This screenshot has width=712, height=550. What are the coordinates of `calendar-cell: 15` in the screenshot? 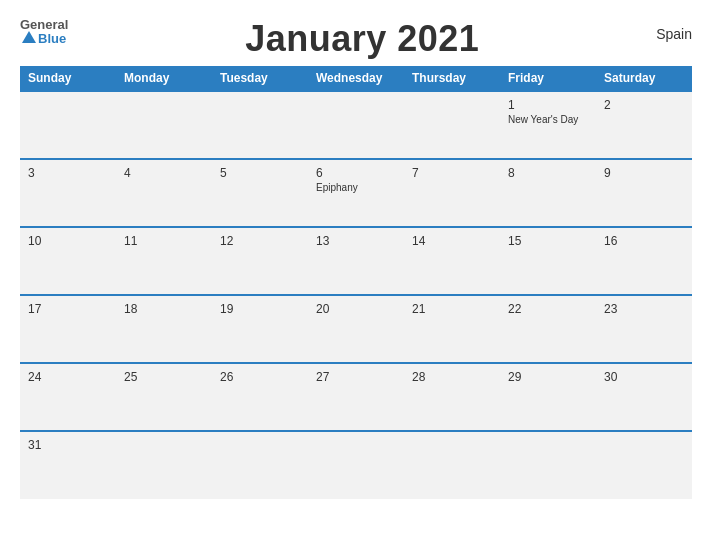 It's located at (548, 261).